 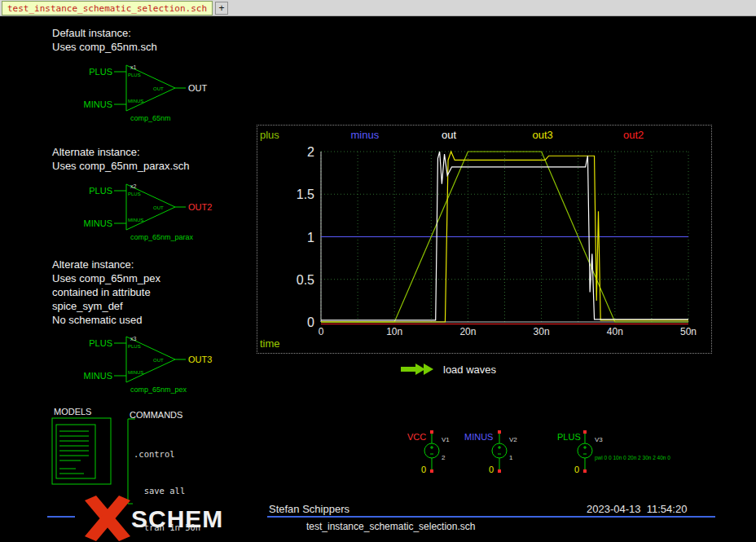 What do you see at coordinates (378, 8) in the screenshot?
I see `tab-bar: test_instance_schematic_selection.sch +` at bounding box center [378, 8].